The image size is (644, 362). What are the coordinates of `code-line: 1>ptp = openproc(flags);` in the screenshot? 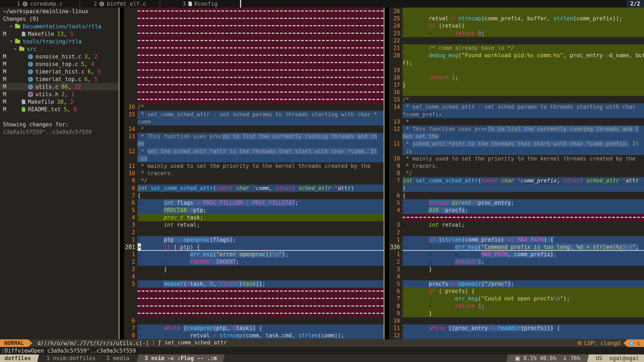 It's located at (254, 240).